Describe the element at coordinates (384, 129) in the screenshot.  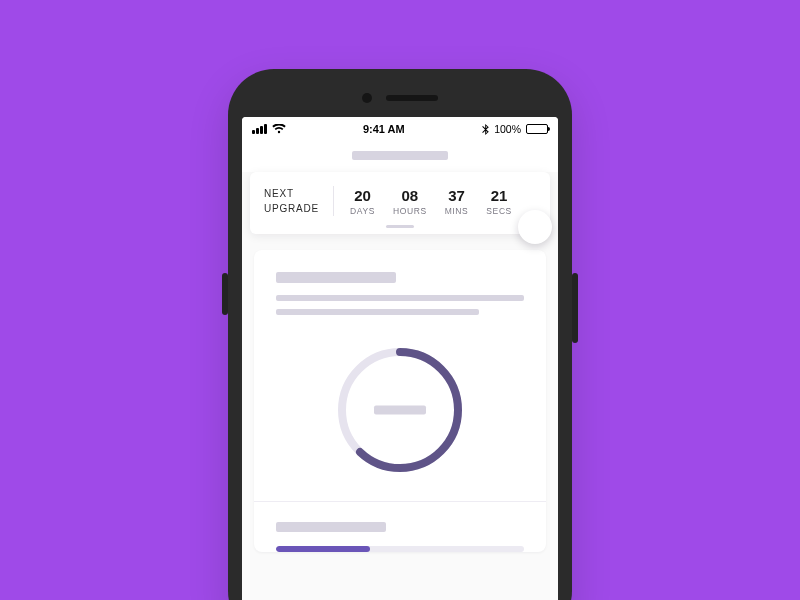
I see `status-bar-time: 9:41 AM` at that location.